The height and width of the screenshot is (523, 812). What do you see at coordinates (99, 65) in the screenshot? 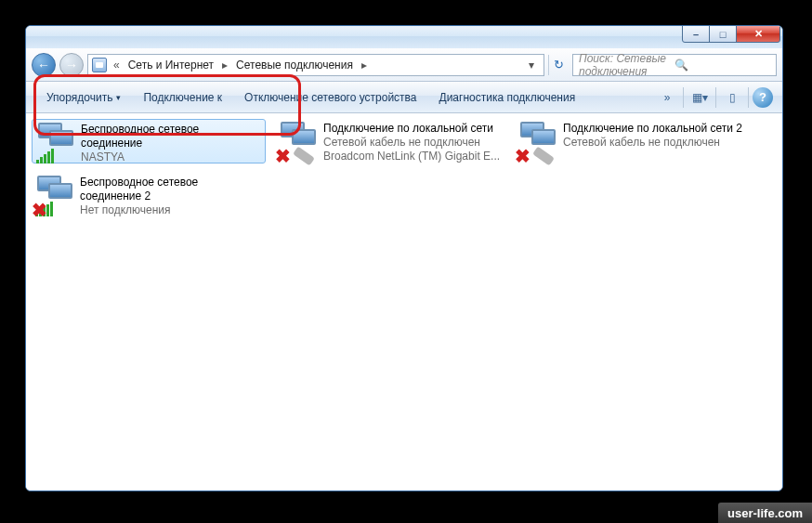
I see `location-icon` at bounding box center [99, 65].